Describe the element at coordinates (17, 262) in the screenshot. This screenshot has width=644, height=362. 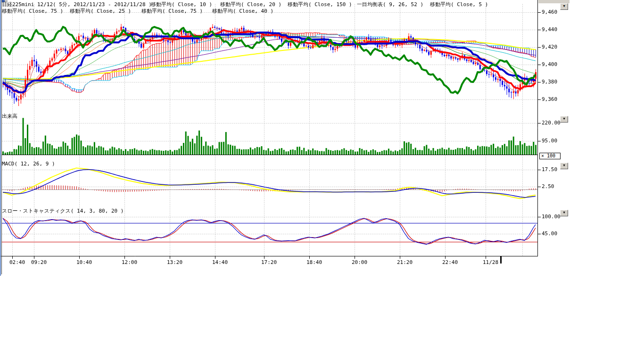
I see `time-axis-label: 02:40` at that location.